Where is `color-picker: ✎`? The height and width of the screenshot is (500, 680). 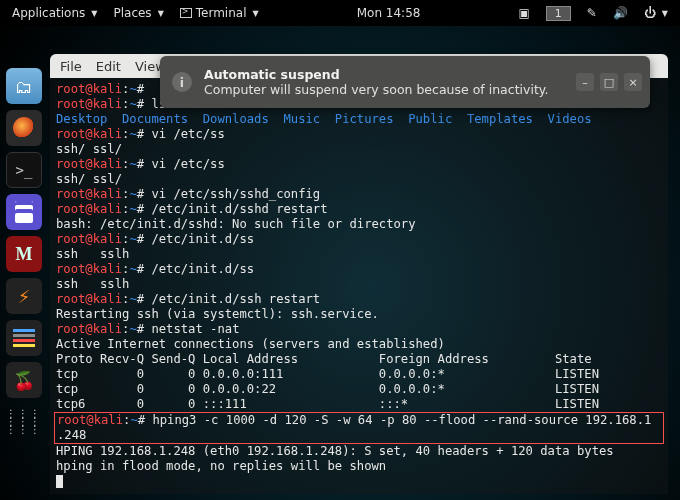
color-picker: ✎ is located at coordinates (592, 13).